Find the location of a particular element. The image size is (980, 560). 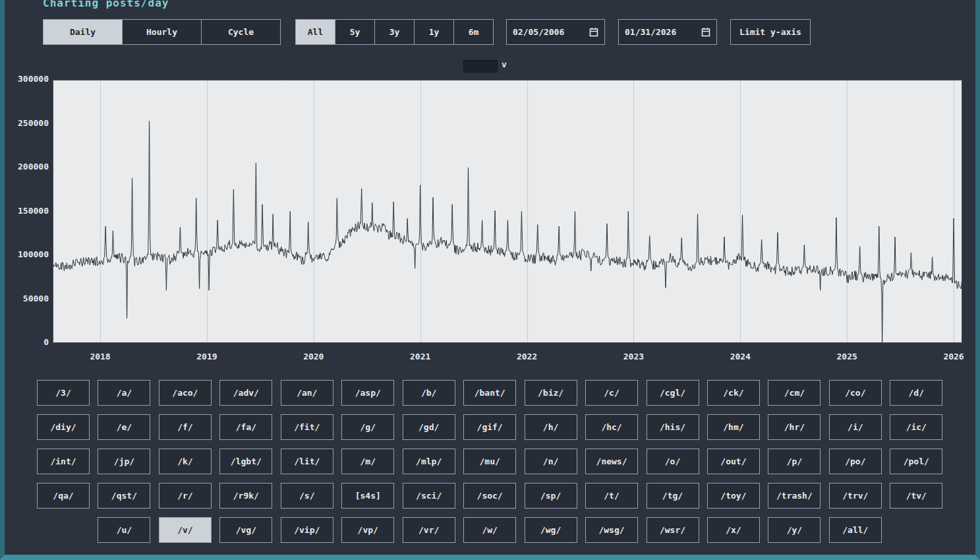

x-tick-label: 2026 is located at coordinates (954, 356).